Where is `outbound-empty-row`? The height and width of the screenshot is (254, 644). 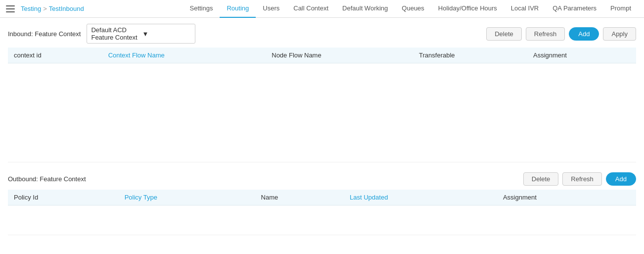
outbound-empty-row is located at coordinates (322, 220).